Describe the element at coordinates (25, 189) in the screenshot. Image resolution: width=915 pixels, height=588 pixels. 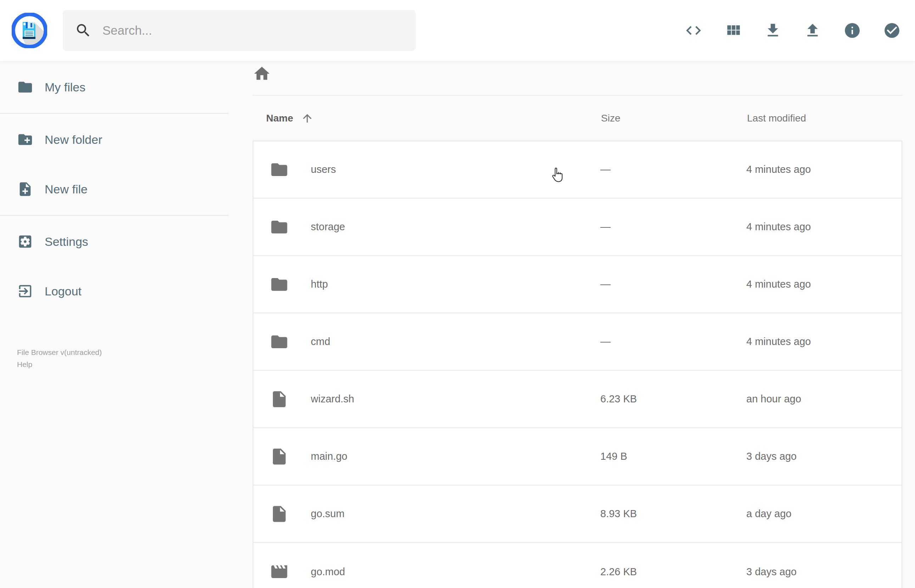
I see `new-file-icon` at that location.